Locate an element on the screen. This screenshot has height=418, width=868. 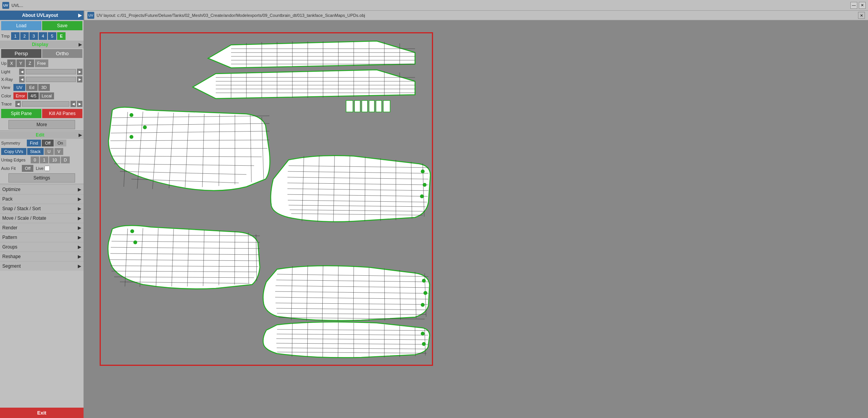
more-button: More is located at coordinates (42, 125).